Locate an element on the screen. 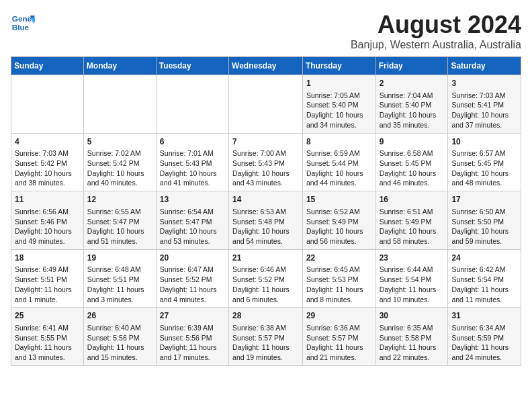  page-subtitle: Banjup, Western Australia, Australia is located at coordinates (436, 45).